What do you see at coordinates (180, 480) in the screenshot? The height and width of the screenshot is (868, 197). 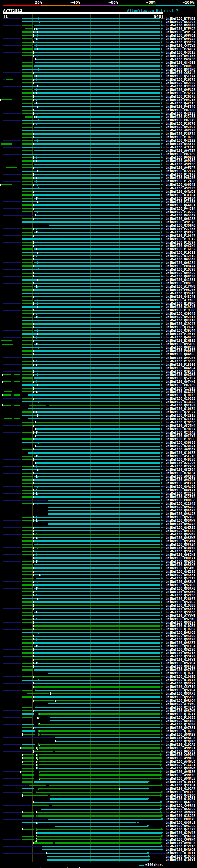 I see `hit-label: UniRef100_A9XP95` at bounding box center [180, 480].